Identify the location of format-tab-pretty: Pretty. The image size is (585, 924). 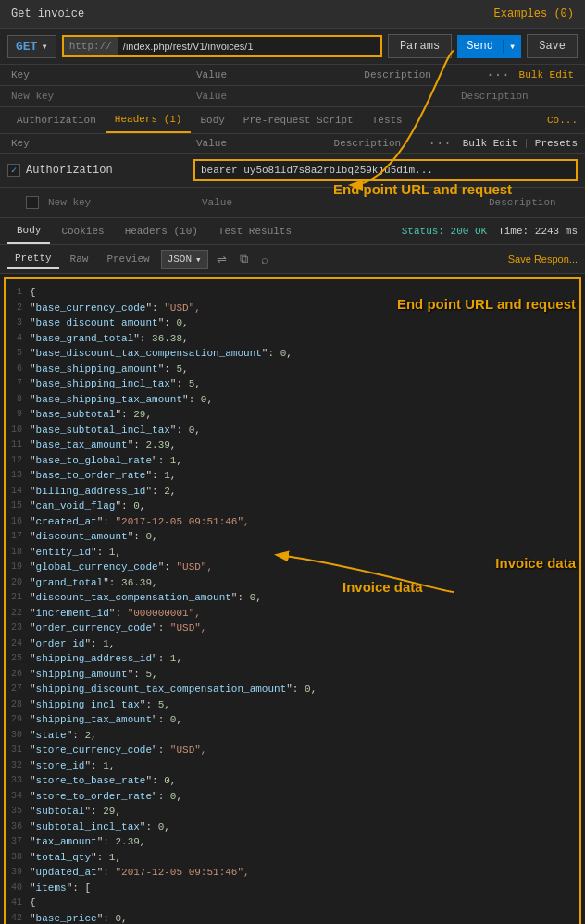
(33, 259).